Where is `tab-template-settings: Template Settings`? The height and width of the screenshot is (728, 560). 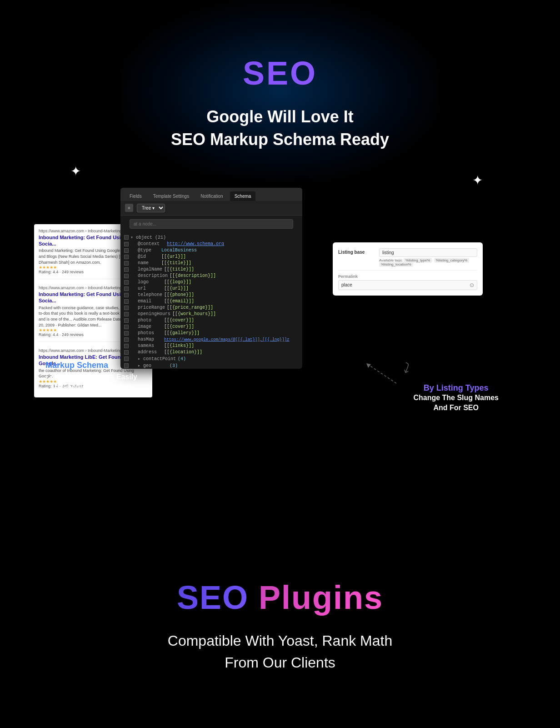
tab-template-settings: Template Settings is located at coordinates (171, 196).